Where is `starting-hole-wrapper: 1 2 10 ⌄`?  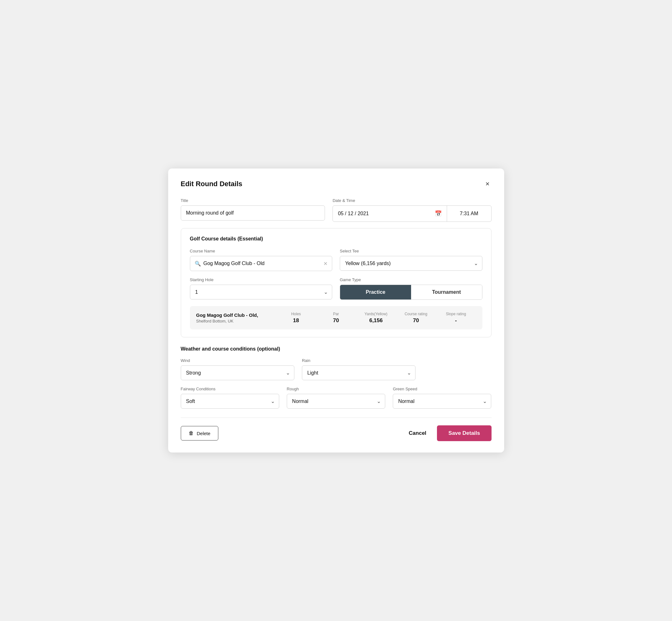 starting-hole-wrapper: 1 2 10 ⌄ is located at coordinates (261, 292).